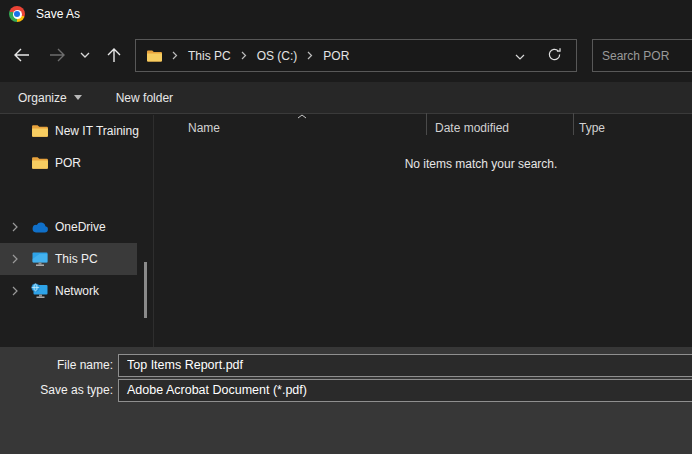 This screenshot has width=692, height=454. I want to click on sidebar-item-label: New IT Training, so click(97, 131).